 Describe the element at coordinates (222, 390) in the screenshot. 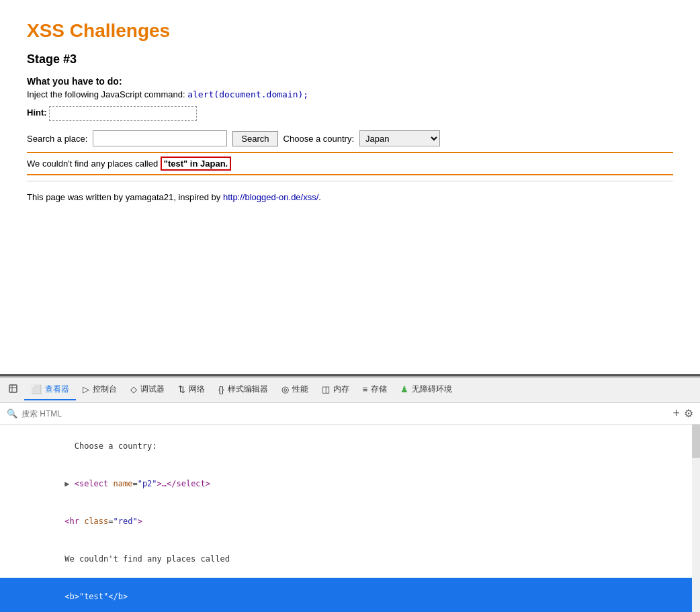

I see `style-icon: {}` at that location.